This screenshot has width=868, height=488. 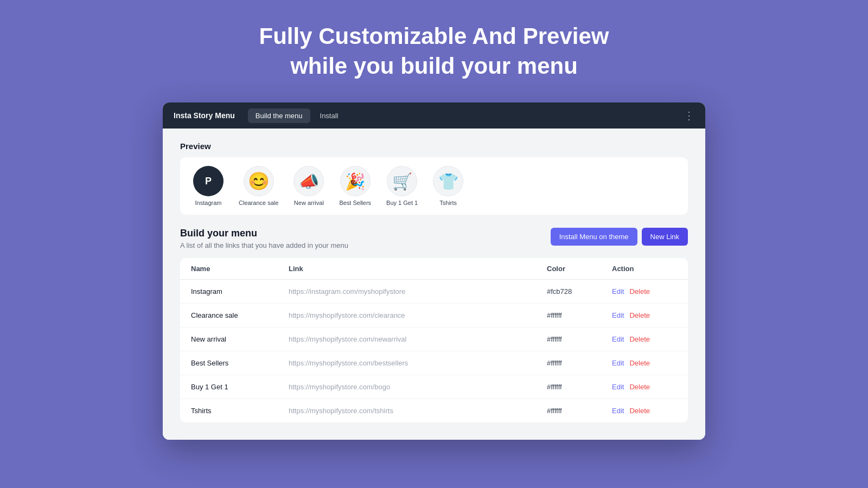 I want to click on preview-item-instagram: P Instagram, so click(x=208, y=186).